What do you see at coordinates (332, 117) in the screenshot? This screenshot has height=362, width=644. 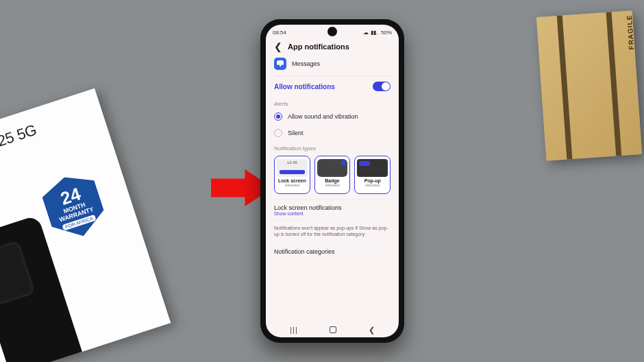 I see `alert-option-sound: Allow sound and vibration` at bounding box center [332, 117].